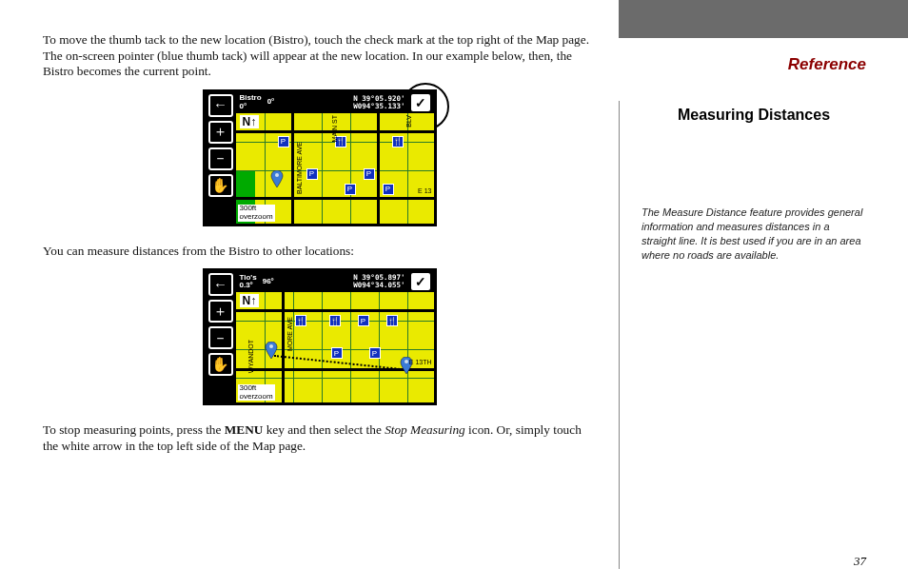 This screenshot has width=908, height=588. I want to click on bearing-readout: 0°, so click(271, 103).